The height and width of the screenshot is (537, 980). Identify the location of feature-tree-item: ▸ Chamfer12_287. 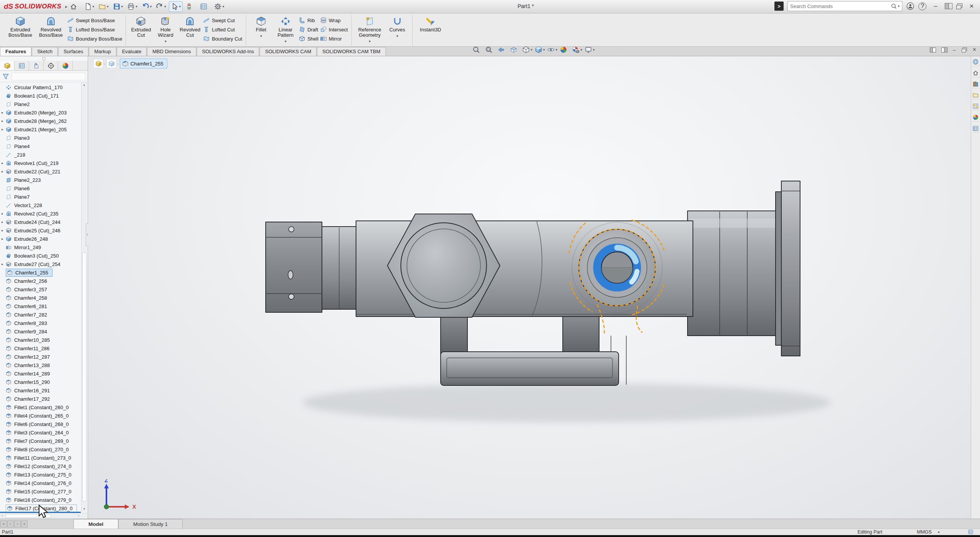
(44, 357).